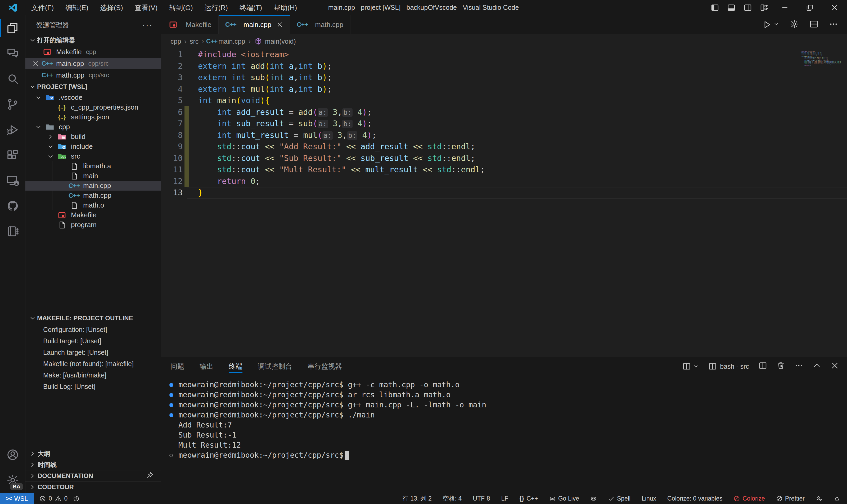 The image size is (847, 504). What do you see at coordinates (216, 7) in the screenshot?
I see `menu-item: 运行(R)` at bounding box center [216, 7].